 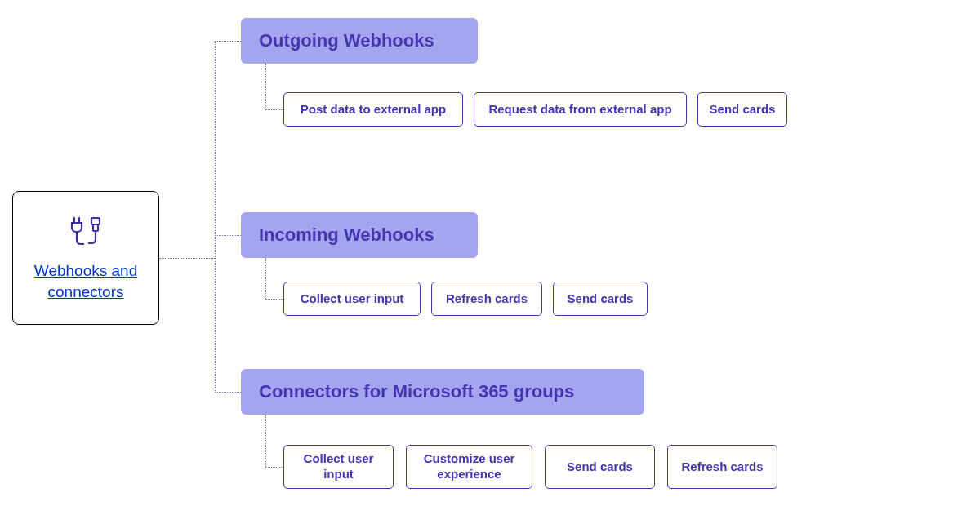 What do you see at coordinates (580, 109) in the screenshot?
I see `feature-label: Request data from external app` at bounding box center [580, 109].